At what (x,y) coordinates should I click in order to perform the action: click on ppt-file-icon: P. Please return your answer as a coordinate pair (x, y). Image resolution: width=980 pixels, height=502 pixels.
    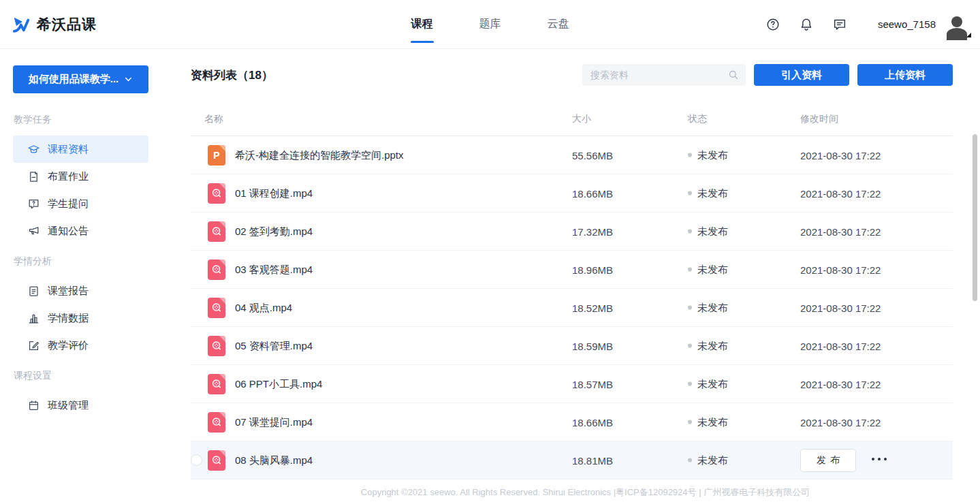
    Looking at the image, I should click on (217, 155).